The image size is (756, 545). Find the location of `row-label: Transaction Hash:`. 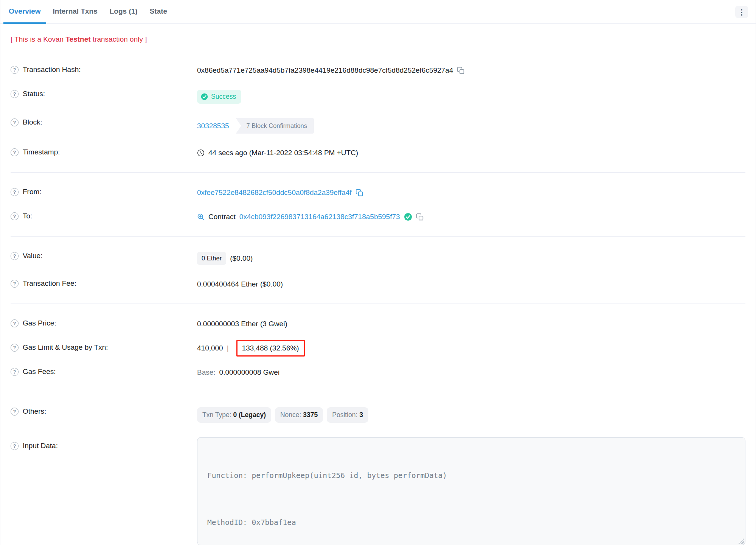

row-label: Transaction Hash: is located at coordinates (51, 70).